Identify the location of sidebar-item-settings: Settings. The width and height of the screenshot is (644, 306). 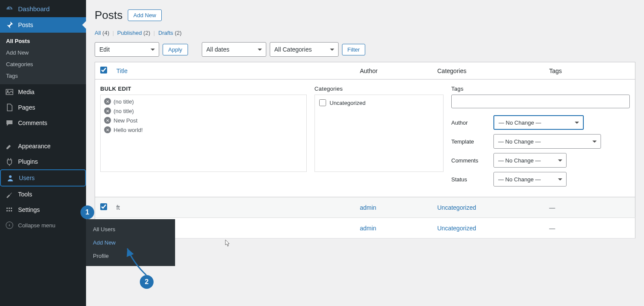
(43, 210).